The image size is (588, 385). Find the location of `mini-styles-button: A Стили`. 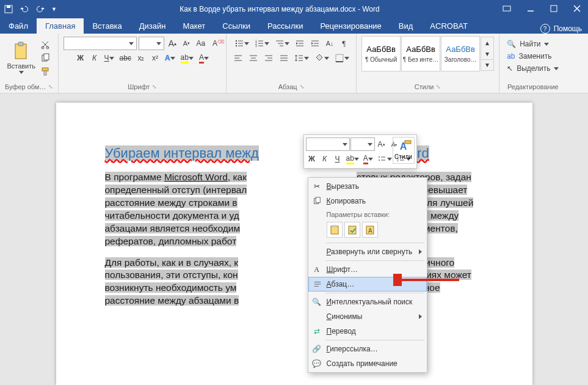

mini-styles-button: A Стили is located at coordinates (404, 150).